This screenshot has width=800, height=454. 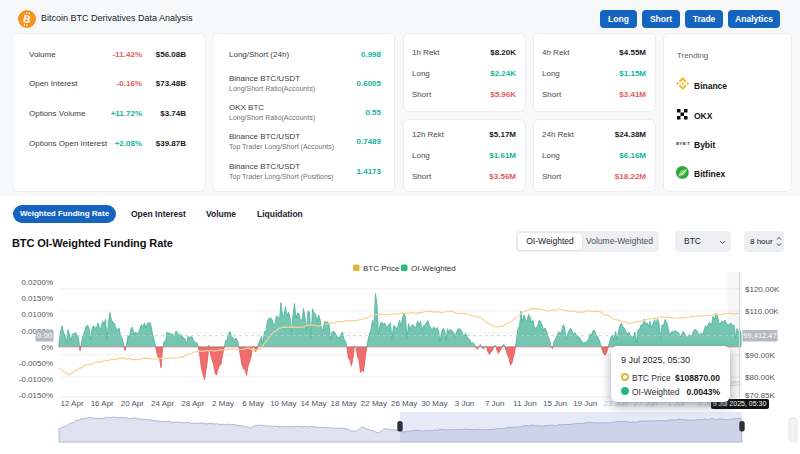 What do you see at coordinates (585, 404) in the screenshot?
I see `svg-text: 19 Jun` at bounding box center [585, 404].